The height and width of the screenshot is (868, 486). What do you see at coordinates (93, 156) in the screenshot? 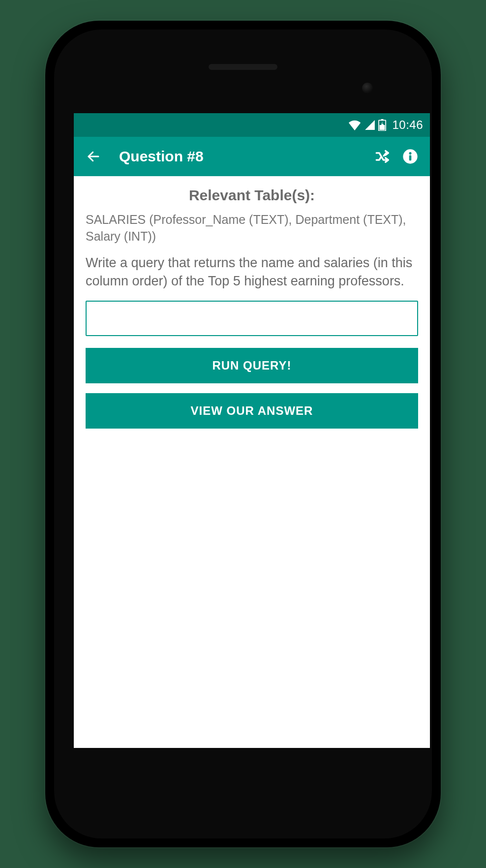
I see `arrow-back-icon` at bounding box center [93, 156].